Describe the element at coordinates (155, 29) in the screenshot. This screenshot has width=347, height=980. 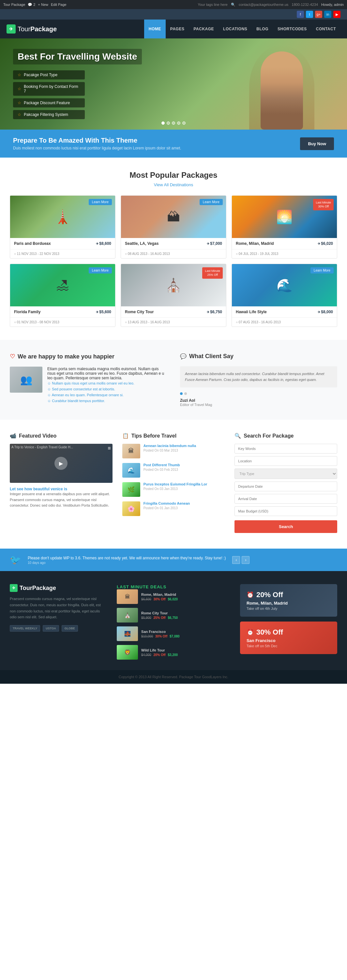
I see `nav-home: HOME` at that location.